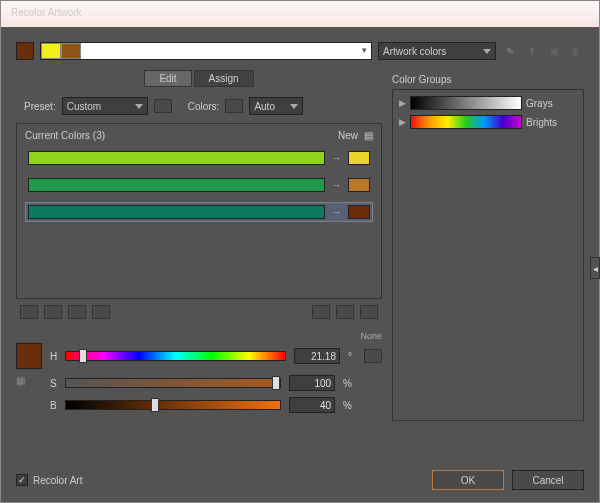  I want to click on current-colors-header: Current Colors (3), so click(65, 136).